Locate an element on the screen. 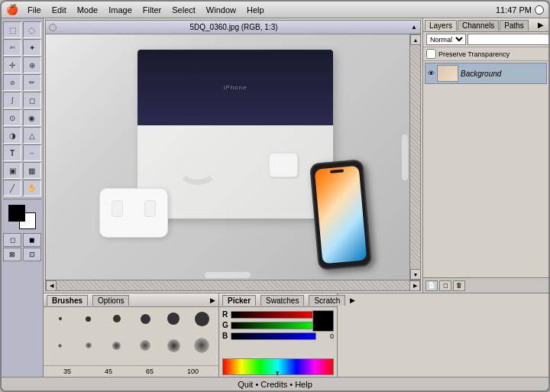 This screenshot has width=550, height=392. full-screen-btn: ⊠ is located at coordinates (12, 254).